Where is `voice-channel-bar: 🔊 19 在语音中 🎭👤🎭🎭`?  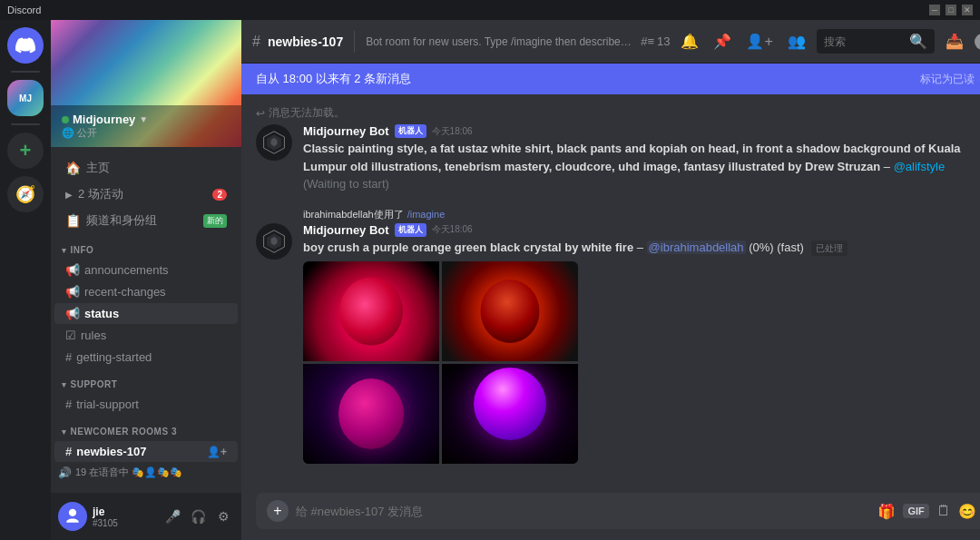
voice-channel-bar: 🔊 19 在语音中 🎭👤🎭🎭 is located at coordinates (146, 472).